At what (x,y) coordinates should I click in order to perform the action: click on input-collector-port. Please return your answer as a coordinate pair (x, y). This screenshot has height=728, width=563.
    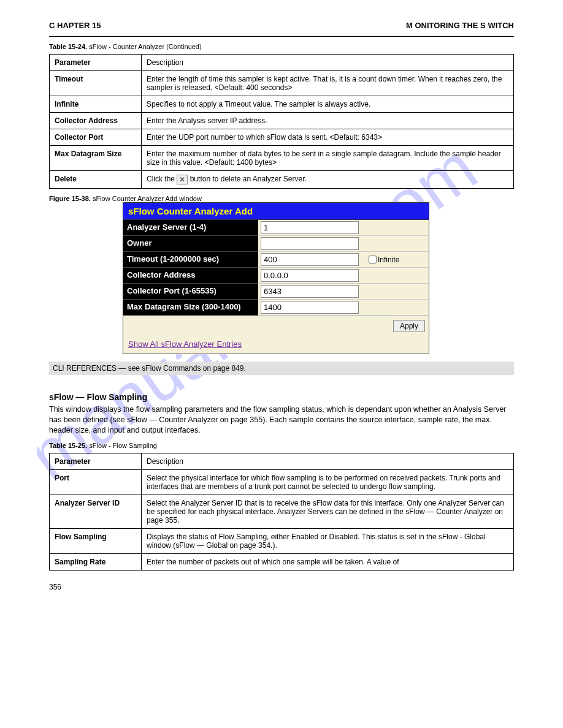
    Looking at the image, I should click on (310, 292).